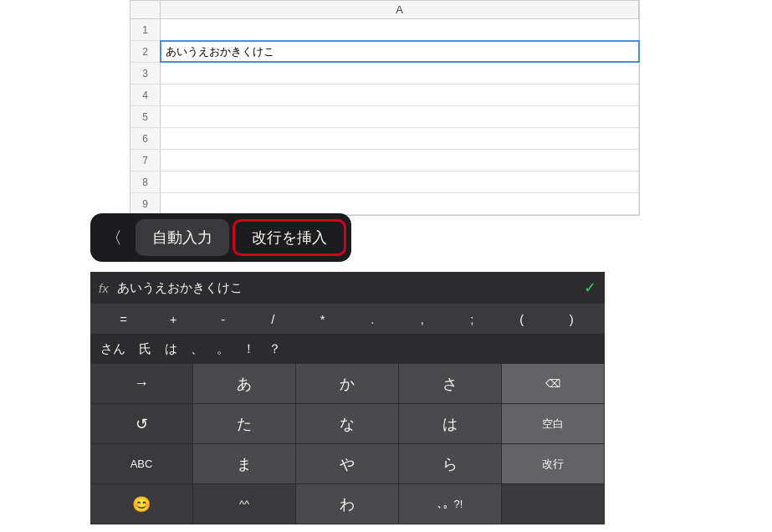  What do you see at coordinates (522, 320) in the screenshot?
I see `sym-key-open-paren: (` at bounding box center [522, 320].